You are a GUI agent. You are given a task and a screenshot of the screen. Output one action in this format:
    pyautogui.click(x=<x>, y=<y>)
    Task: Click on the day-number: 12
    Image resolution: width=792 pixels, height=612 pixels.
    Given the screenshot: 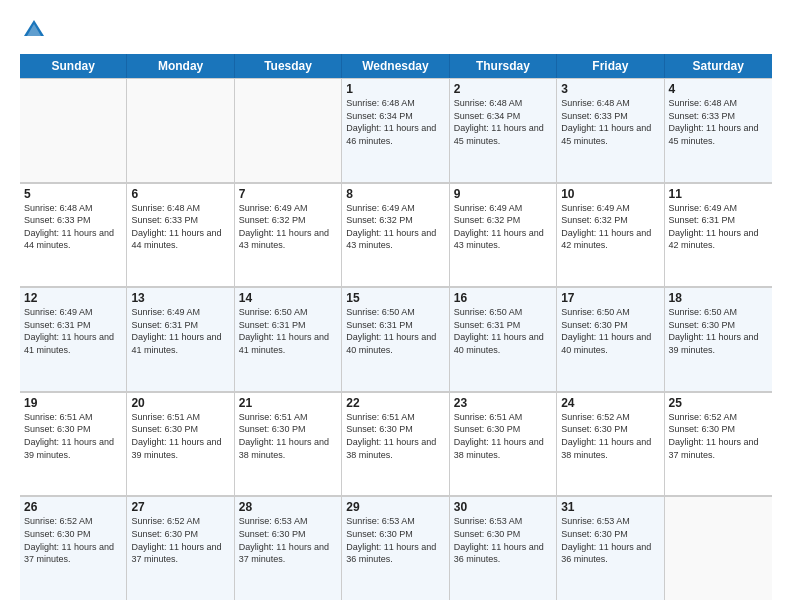 What is the action you would take?
    pyautogui.click(x=73, y=298)
    